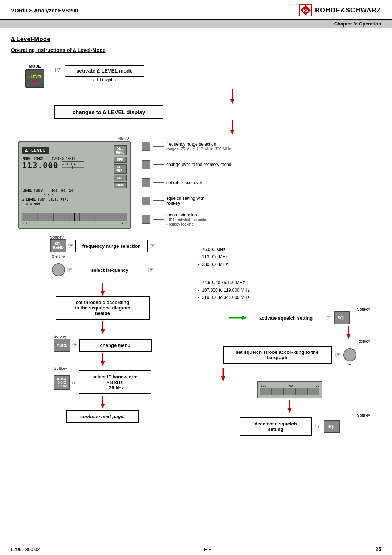 The height and width of the screenshot is (555, 392). What do you see at coordinates (111, 246) in the screenshot?
I see `freq-range-box: frequency range selection` at bounding box center [111, 246].